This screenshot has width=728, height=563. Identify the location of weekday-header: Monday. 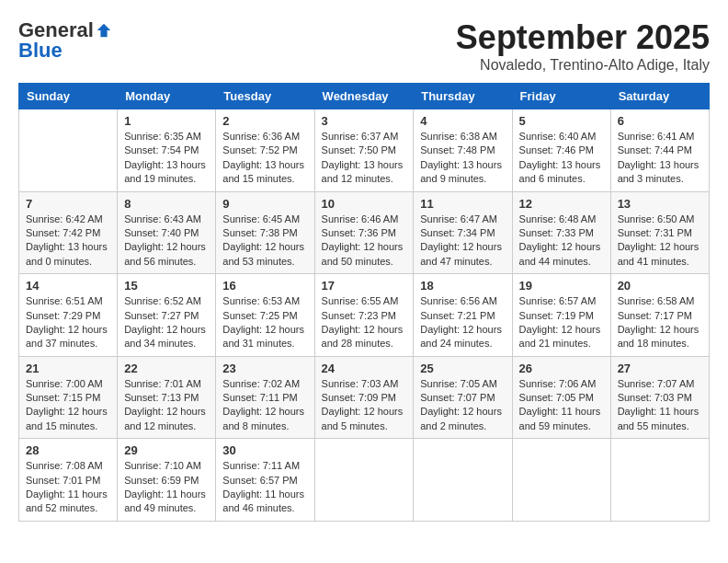
(167, 97).